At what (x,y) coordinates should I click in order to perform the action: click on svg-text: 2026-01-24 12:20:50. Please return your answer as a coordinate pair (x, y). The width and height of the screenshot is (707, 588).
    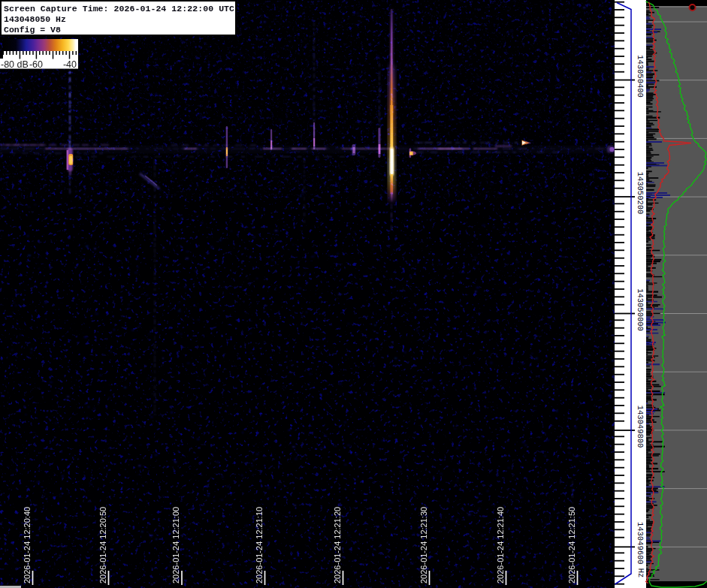
    Looking at the image, I should click on (103, 545).